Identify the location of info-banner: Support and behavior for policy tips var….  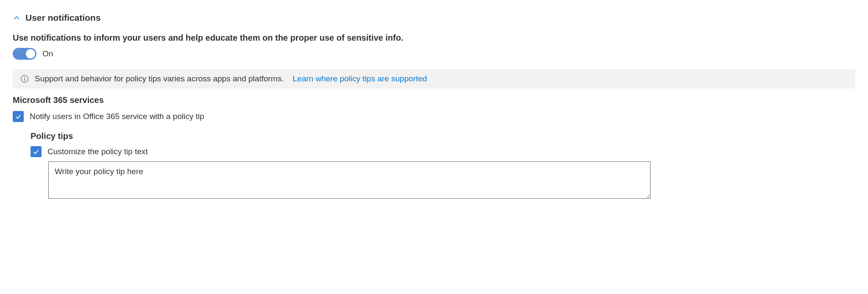
(434, 79).